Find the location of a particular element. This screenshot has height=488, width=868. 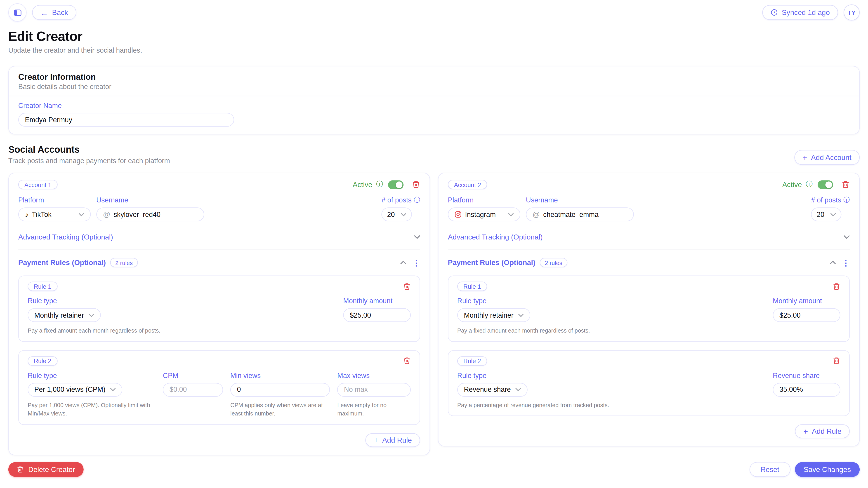

account-badge: Account 2 is located at coordinates (468, 185).